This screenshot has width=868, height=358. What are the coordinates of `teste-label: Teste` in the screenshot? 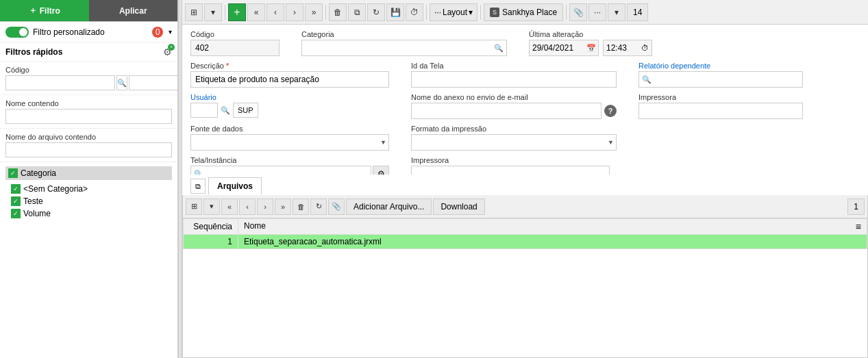 It's located at (33, 201).